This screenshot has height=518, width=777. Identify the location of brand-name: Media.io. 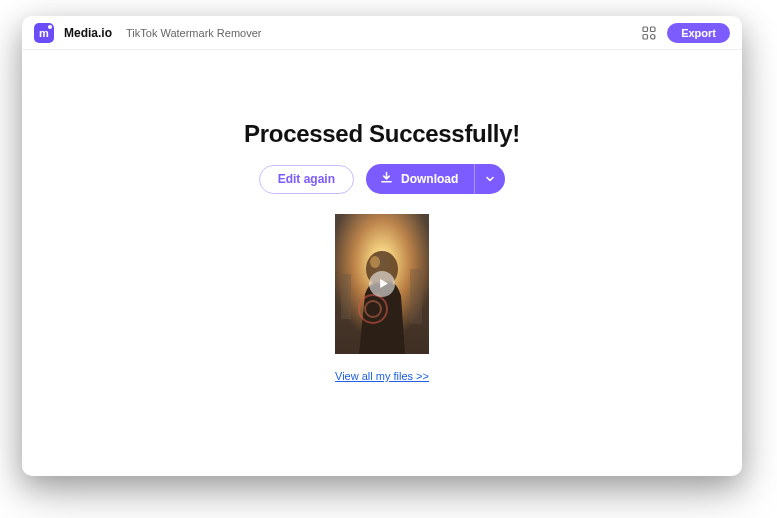
(88, 33).